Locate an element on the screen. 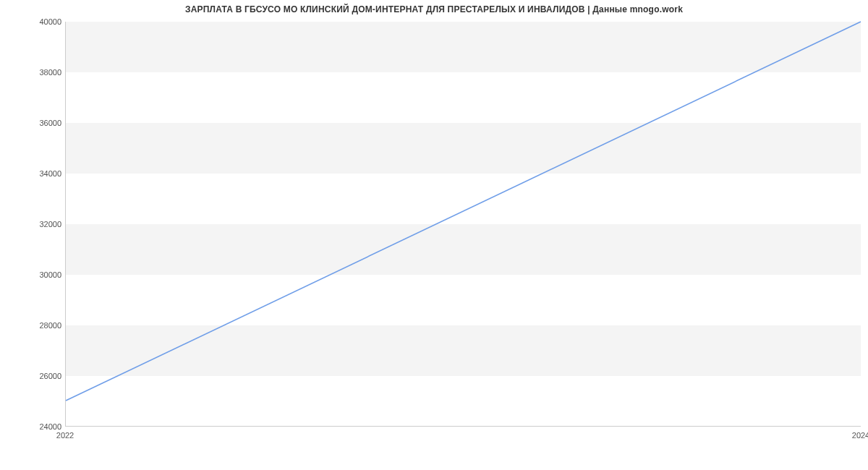 The height and width of the screenshot is (470, 868). y-tick-label: 40000 is located at coordinates (33, 22).